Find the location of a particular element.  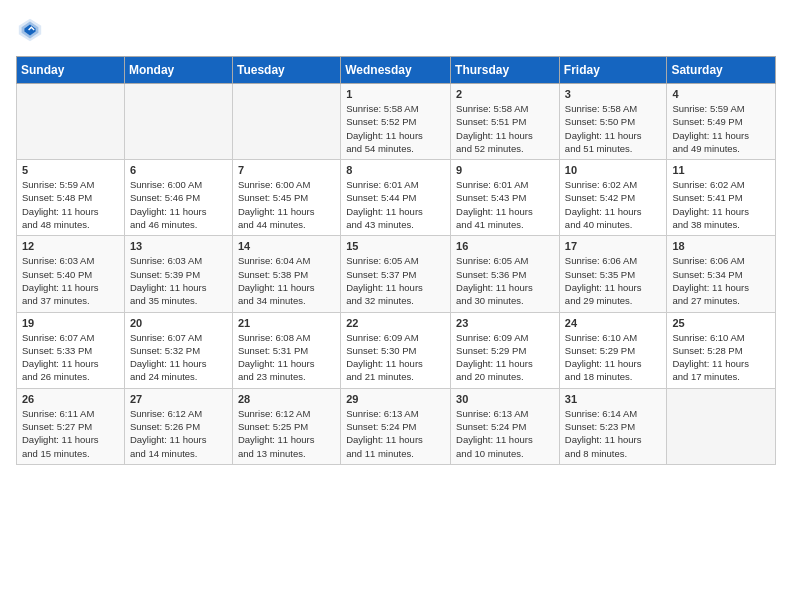

day-info: Sunrise: 5:59 AM Sunset: 5:48 PM Dayligh… is located at coordinates (70, 204).